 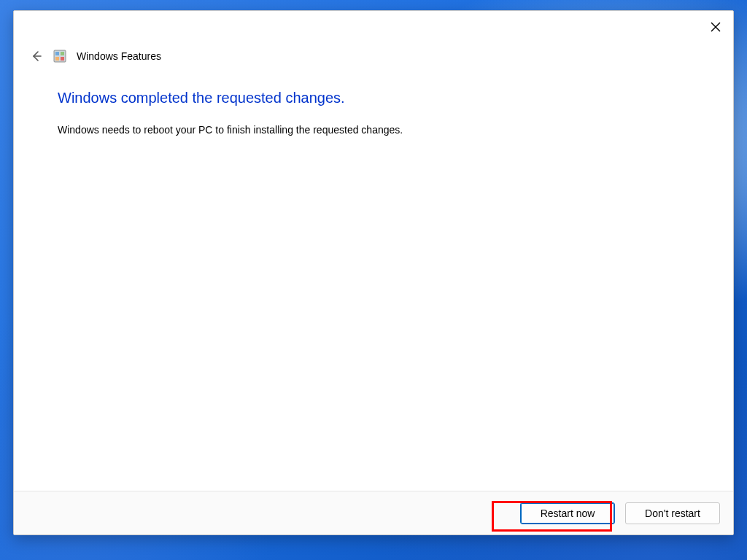 What do you see at coordinates (36, 56) in the screenshot?
I see `back-button` at bounding box center [36, 56].